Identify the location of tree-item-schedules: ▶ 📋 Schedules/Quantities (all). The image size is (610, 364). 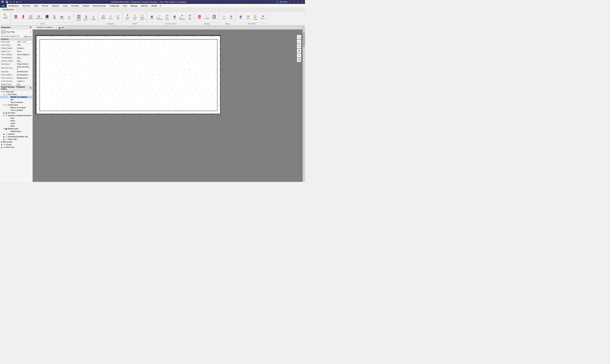
(16, 137).